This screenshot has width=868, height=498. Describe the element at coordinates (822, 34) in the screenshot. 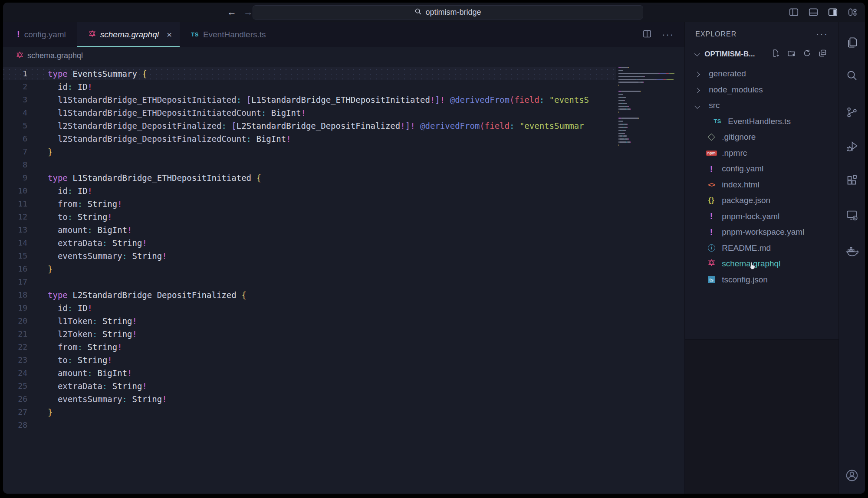

I see `explorer-more-icon: ···` at that location.